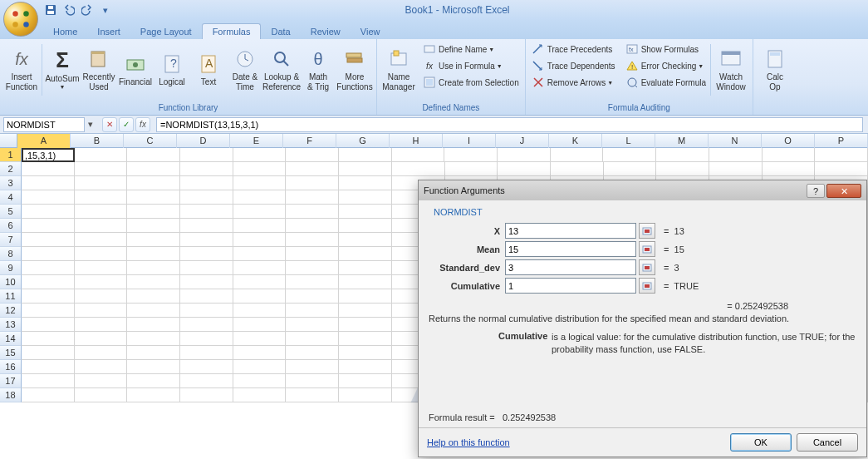  What do you see at coordinates (101, 155) in the screenshot?
I see `cell-B1` at bounding box center [101, 155].